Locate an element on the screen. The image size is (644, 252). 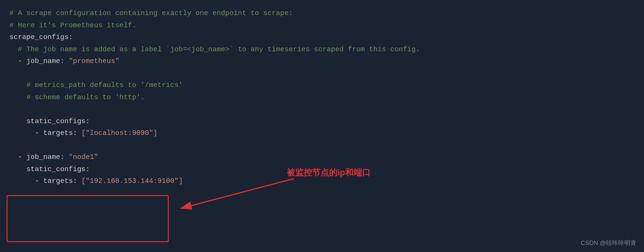
highlight-box is located at coordinates (87, 219).